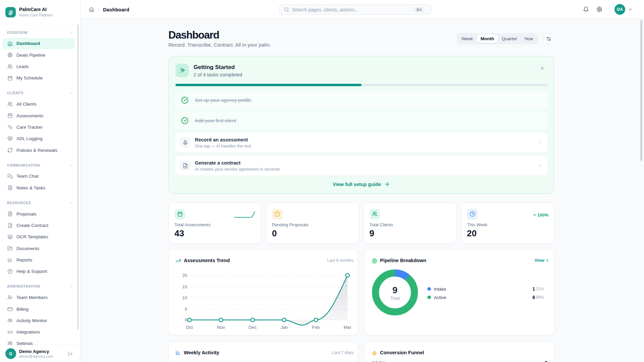 This screenshot has height=362, width=644. I want to click on svg-text: 15, so click(185, 287).